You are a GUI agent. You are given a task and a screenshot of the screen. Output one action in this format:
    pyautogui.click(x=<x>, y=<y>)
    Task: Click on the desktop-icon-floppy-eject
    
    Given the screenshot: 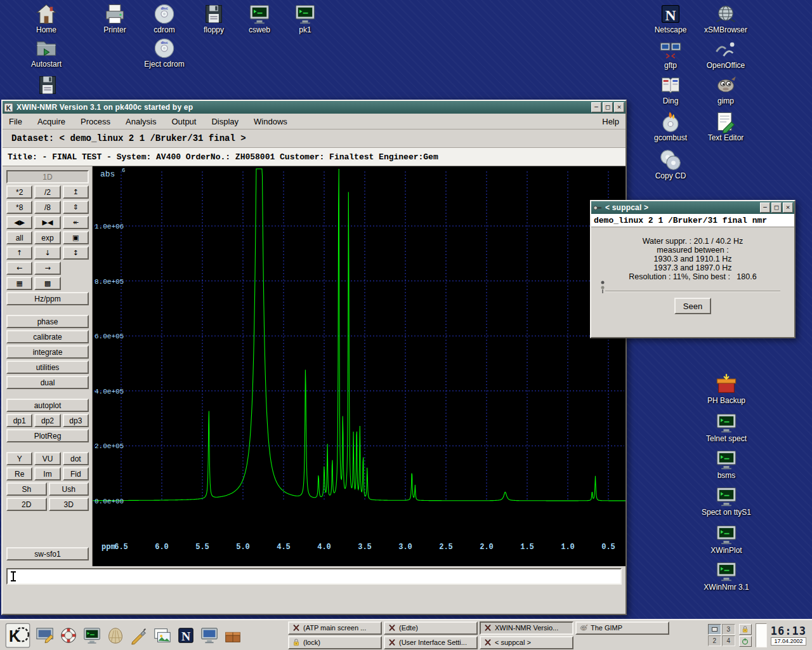 What is the action you would take?
    pyautogui.click(x=48, y=85)
    